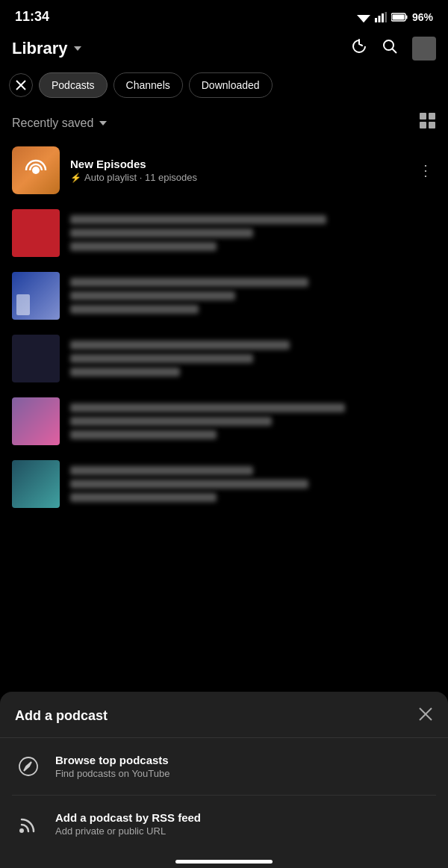 This screenshot has height=868, width=448. I want to click on home-indicator, so click(224, 861).